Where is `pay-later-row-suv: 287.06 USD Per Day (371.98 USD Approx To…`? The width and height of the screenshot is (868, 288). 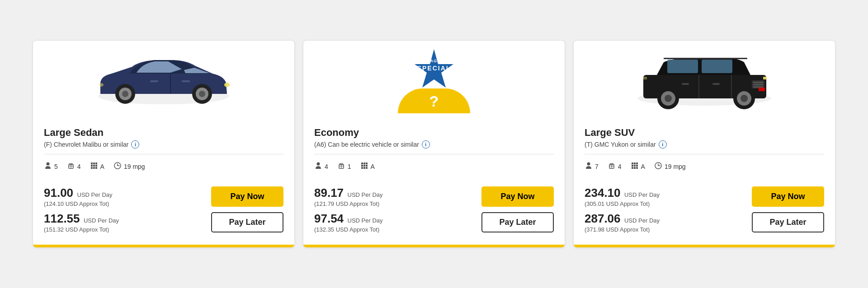 pay-later-row-suv: 287.06 USD Per Day (371.98 USD Approx To… is located at coordinates (704, 222).